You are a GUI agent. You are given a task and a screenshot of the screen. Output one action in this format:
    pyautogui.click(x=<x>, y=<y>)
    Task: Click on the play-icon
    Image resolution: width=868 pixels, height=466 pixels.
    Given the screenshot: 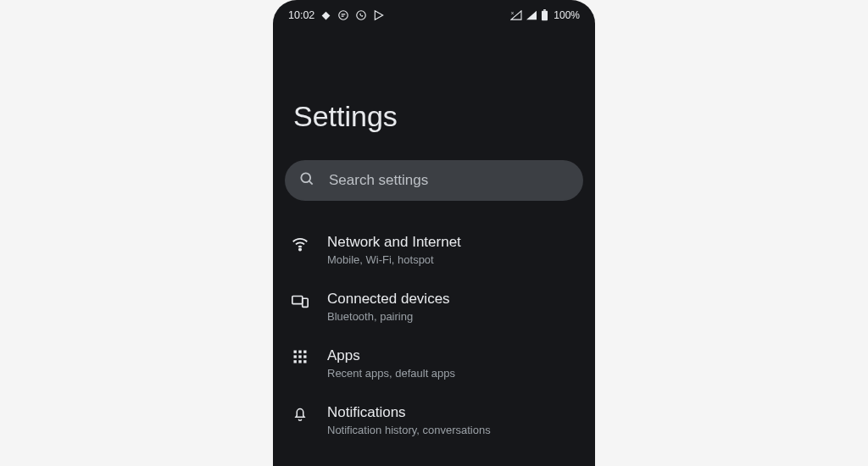 What is the action you would take?
    pyautogui.click(x=379, y=15)
    